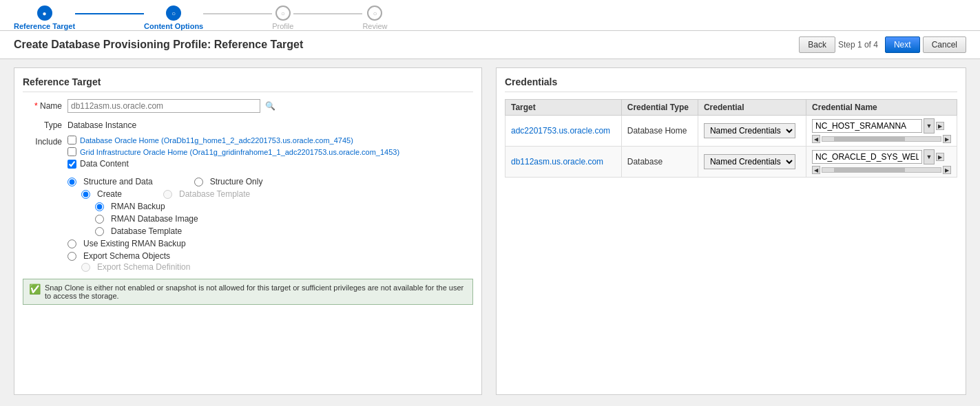 The image size is (980, 406). Describe the element at coordinates (563, 131) in the screenshot. I see `target-cell-1: adc2201753.us.oracle.com` at that location.